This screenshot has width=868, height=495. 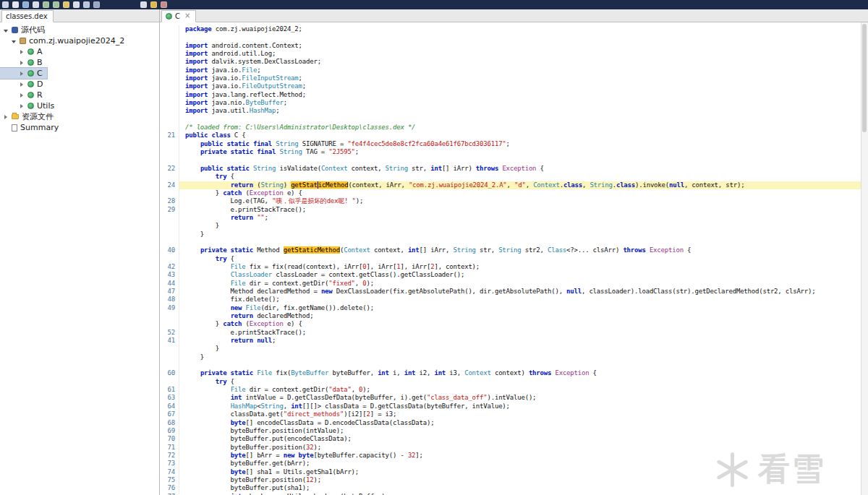 What do you see at coordinates (179, 16) in the screenshot?
I see `editor-tab-c: C ×` at bounding box center [179, 16].